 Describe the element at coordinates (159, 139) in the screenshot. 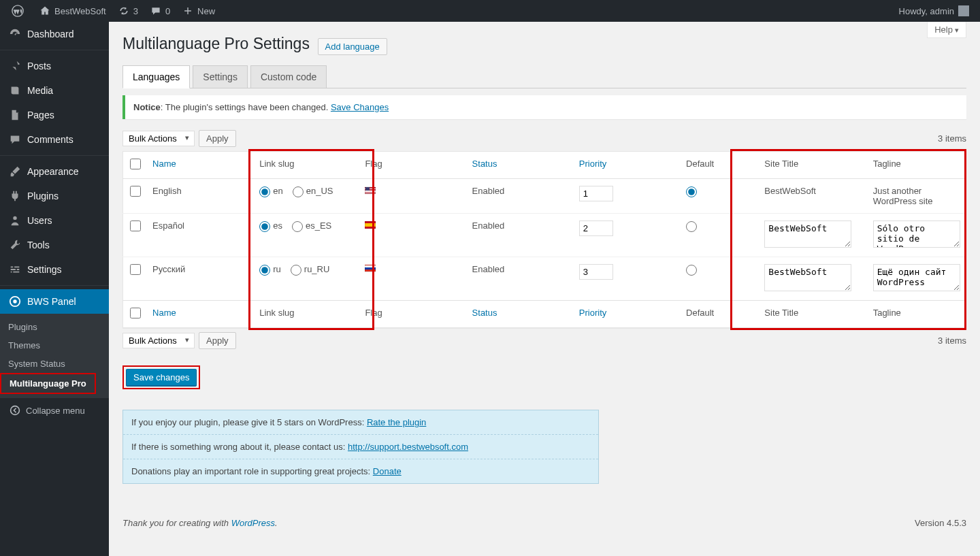

I see `bulk-action-select-top: Bulk Actions` at that location.